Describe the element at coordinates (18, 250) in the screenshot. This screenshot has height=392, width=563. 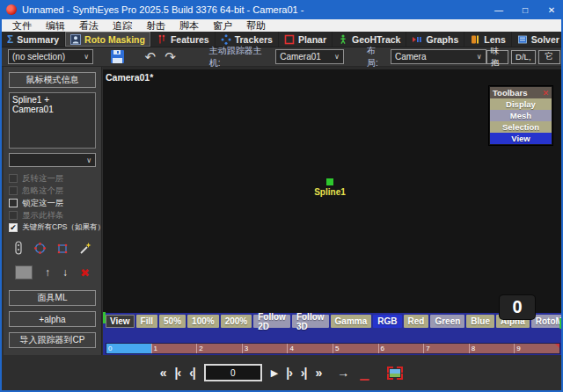
I see `capsule-tool-icon` at that location.